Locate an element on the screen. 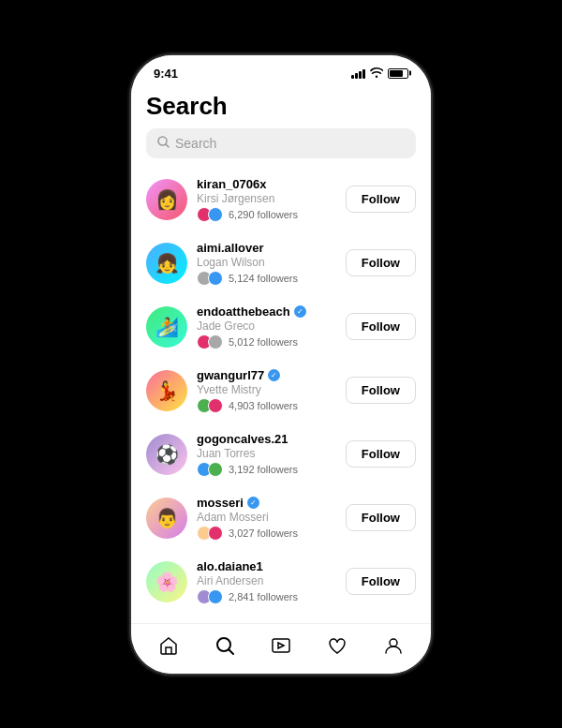  home-icon is located at coordinates (169, 646).